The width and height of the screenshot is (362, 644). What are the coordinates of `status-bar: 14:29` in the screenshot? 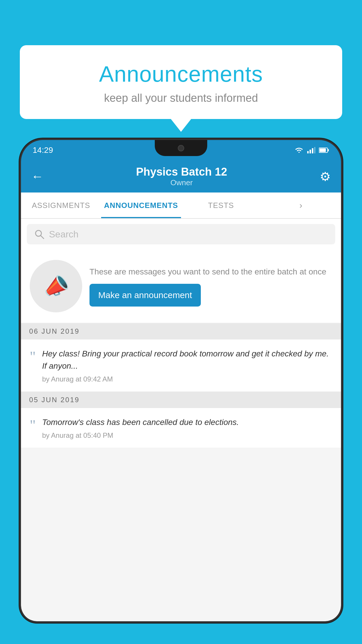 It's located at (181, 150).